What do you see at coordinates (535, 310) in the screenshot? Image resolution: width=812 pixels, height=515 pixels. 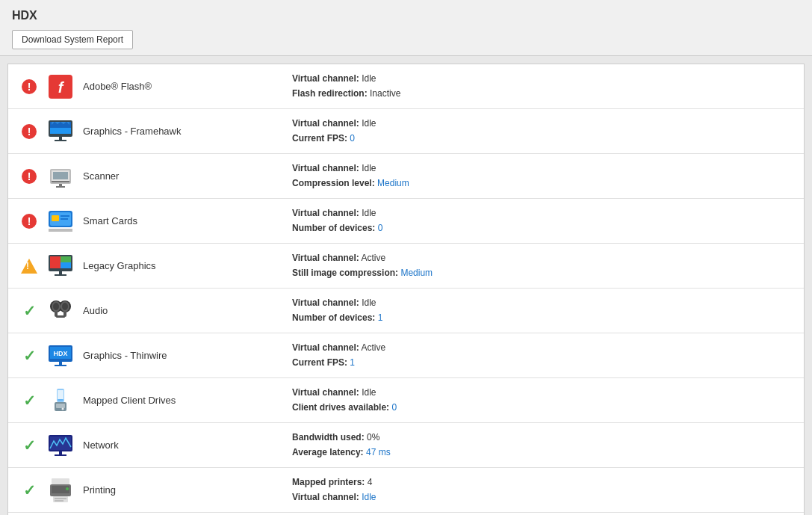 I see `row-details-audio: Virtual channel: IdleNumber of devices: …` at bounding box center [535, 310].